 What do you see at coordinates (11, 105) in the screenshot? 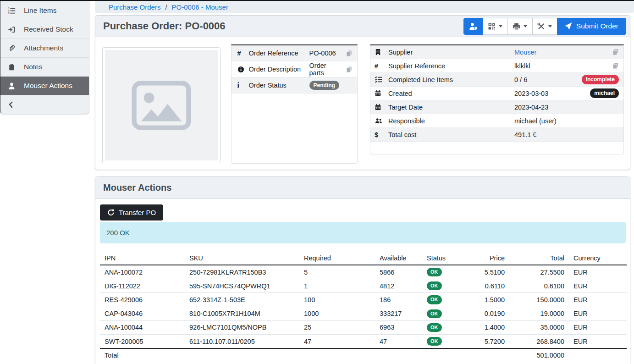
I see `chevron-left-icon` at bounding box center [11, 105].